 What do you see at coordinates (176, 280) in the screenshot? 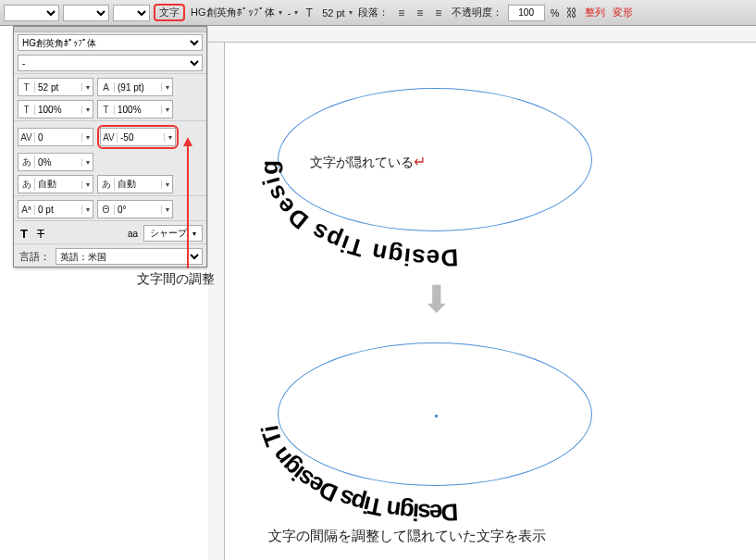
I see `tracking-adjust-annotation: 文字間の調整` at bounding box center [176, 280].